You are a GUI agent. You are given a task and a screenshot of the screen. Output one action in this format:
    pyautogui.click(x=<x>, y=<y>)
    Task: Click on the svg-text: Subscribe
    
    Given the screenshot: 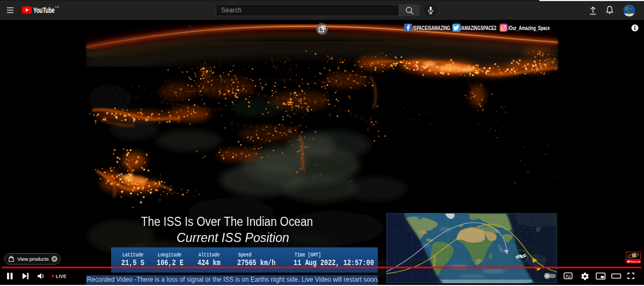 What is the action you would take?
    pyautogui.click(x=635, y=262)
    